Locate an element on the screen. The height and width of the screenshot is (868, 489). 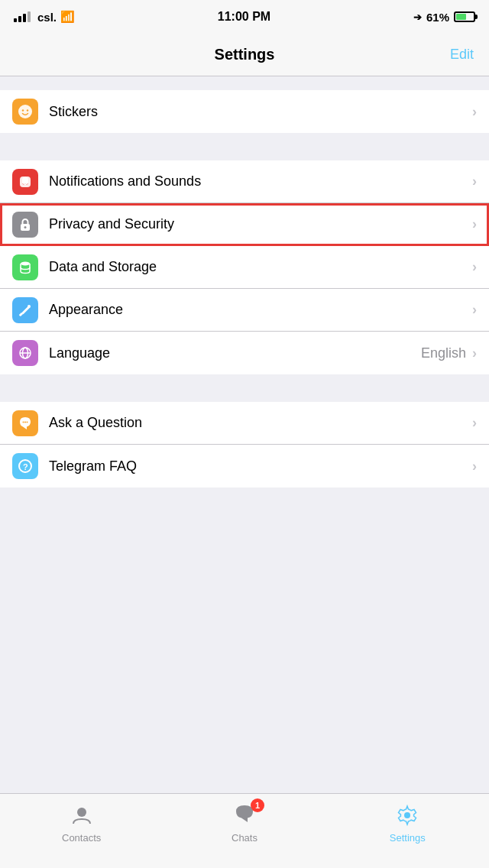
language-icon is located at coordinates (25, 353).